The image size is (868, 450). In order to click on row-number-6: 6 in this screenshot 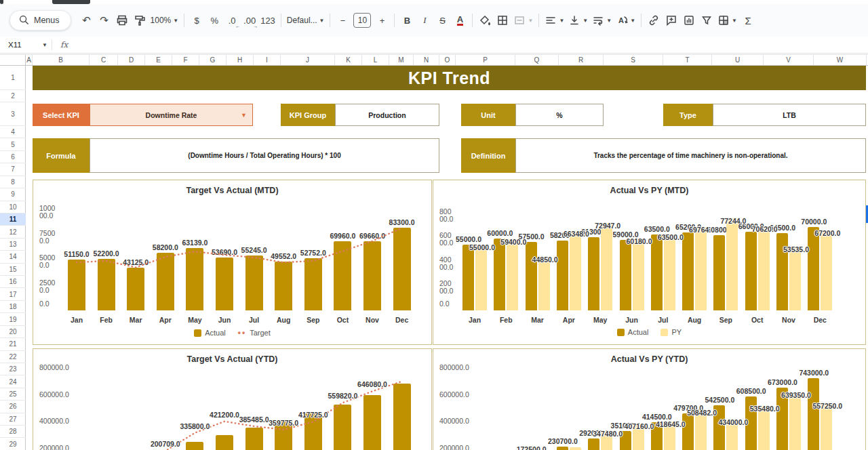, I will do `click(13, 157)`.